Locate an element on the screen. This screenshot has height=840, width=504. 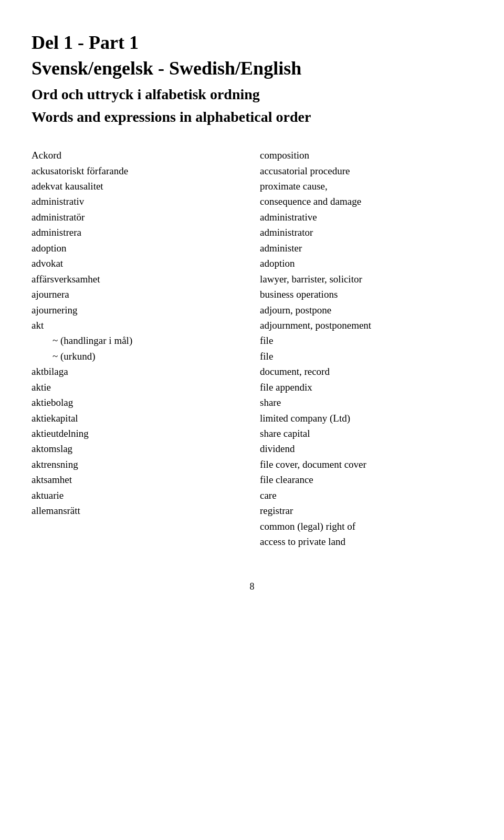
left-entry-0: Ackord is located at coordinates (138, 155).